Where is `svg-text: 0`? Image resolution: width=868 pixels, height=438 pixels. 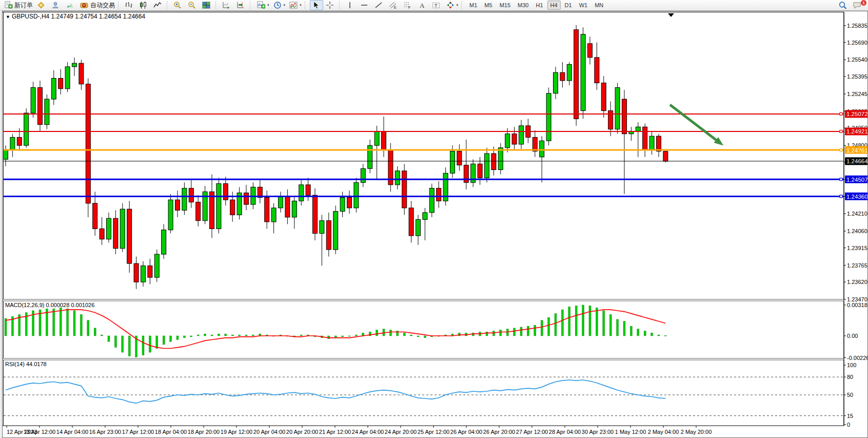
svg-text: 0 is located at coordinates (849, 425).